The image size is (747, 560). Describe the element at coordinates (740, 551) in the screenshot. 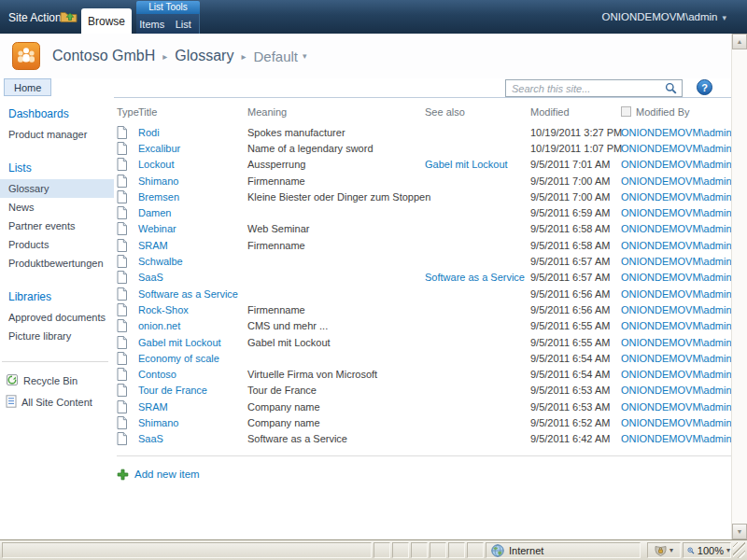

I see `resize-grip` at that location.